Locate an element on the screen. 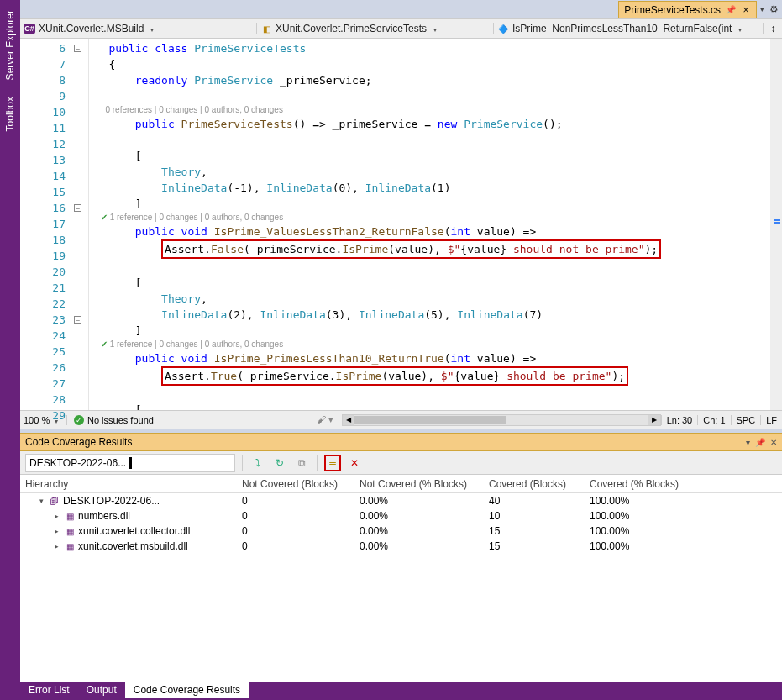 The height and width of the screenshot is (700, 782). nav-member-dropdown: IsPrime_NonPrimesLessThan10_ReturnFalse(… is located at coordinates (628, 29).